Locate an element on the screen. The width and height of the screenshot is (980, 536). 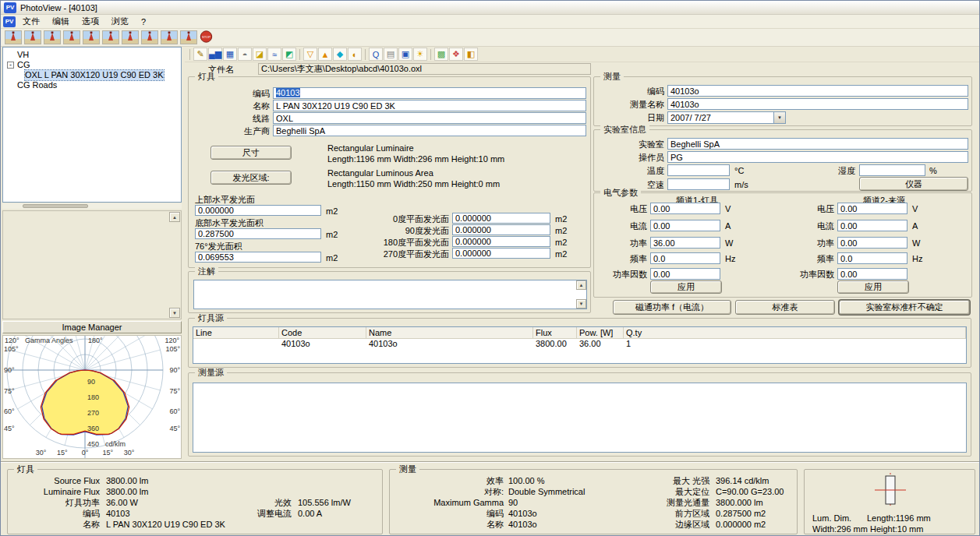
mdi-child-icon: PV is located at coordinates (9, 22).